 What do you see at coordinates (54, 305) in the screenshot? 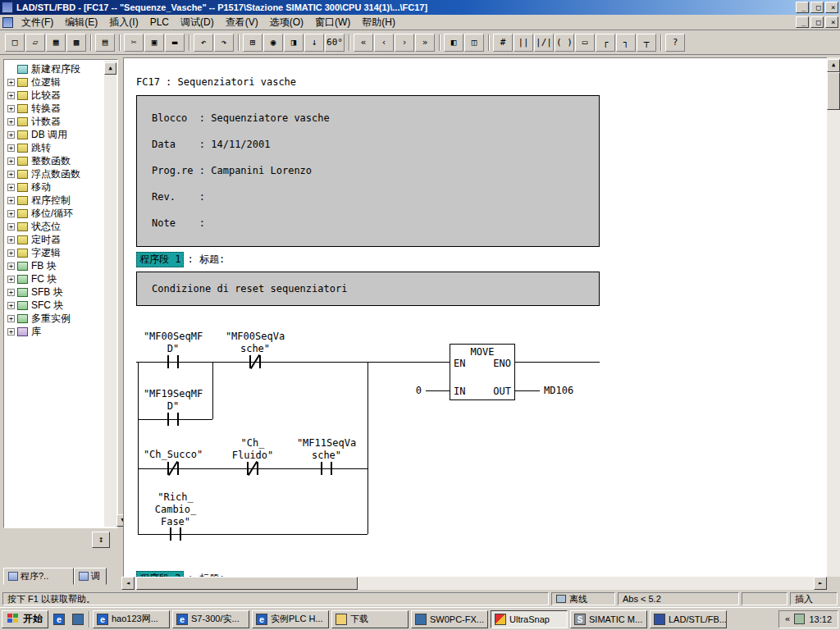
I see `sidebar-item-sfc-blocks: + SFC 块` at bounding box center [54, 305].